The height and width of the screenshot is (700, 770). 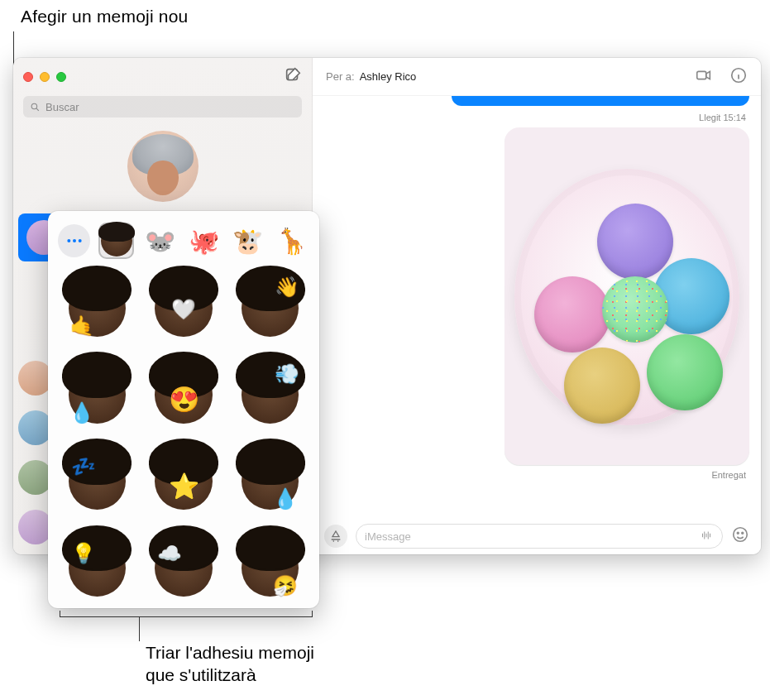 What do you see at coordinates (160, 241) in the screenshot?
I see `memoji-avatar-mouse: 🐭` at bounding box center [160, 241].